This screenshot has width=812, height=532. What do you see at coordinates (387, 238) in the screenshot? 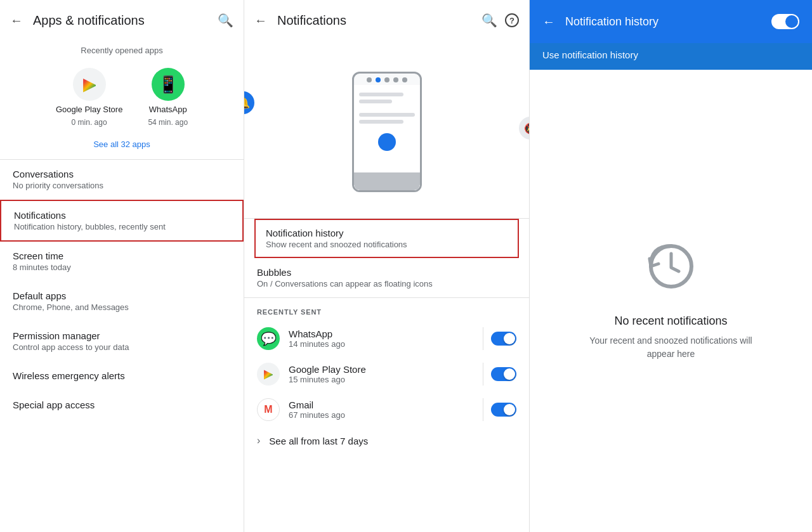
I see `notification-history-menu-item: Notification history Show recent and sno…` at bounding box center [387, 238].